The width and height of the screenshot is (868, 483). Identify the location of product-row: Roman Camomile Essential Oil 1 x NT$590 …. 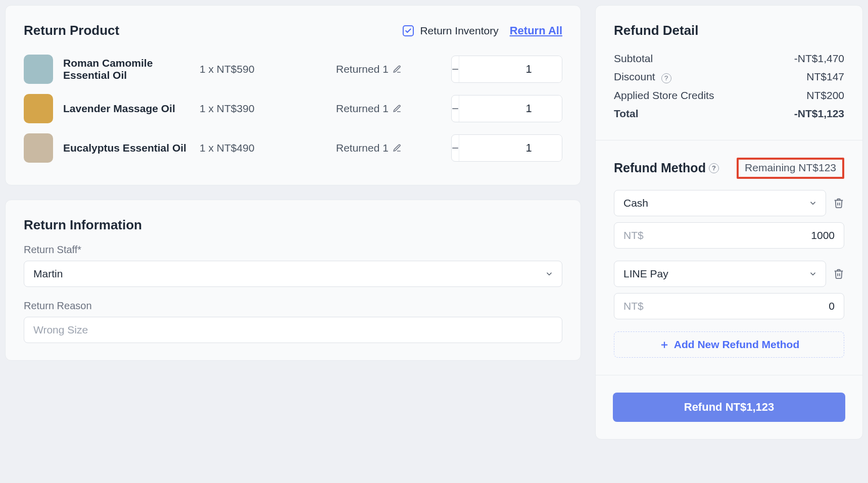
(293, 69).